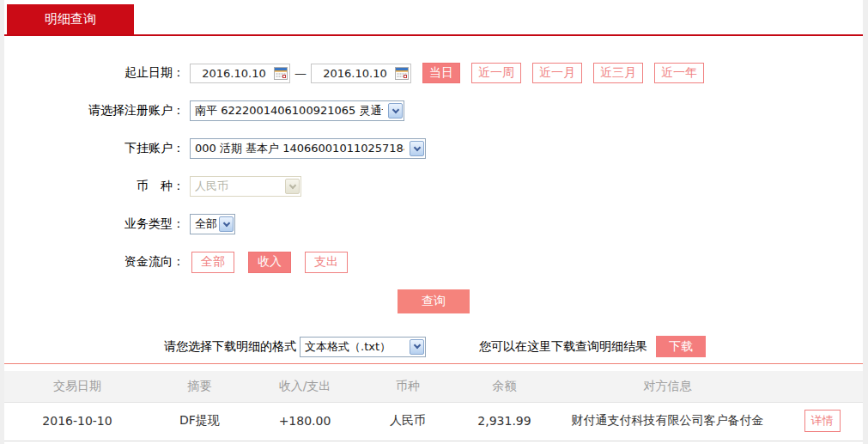  What do you see at coordinates (434, 111) in the screenshot?
I see `form-row-register-account: 请选择注册账户： 南平 6222001406100921065 灵通卡` at bounding box center [434, 111].